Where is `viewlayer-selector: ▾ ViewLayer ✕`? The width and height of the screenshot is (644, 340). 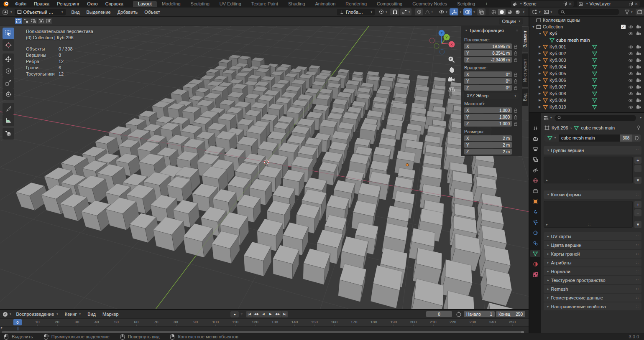
viewlayer-selector: ▾ ViewLayer ✕ is located at coordinates (608, 4).